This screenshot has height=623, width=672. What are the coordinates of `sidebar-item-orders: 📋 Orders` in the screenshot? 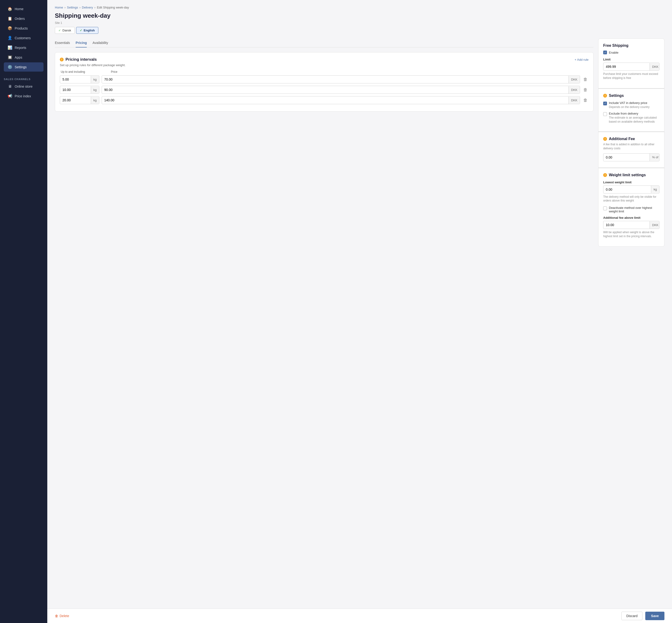 It's located at (24, 19).